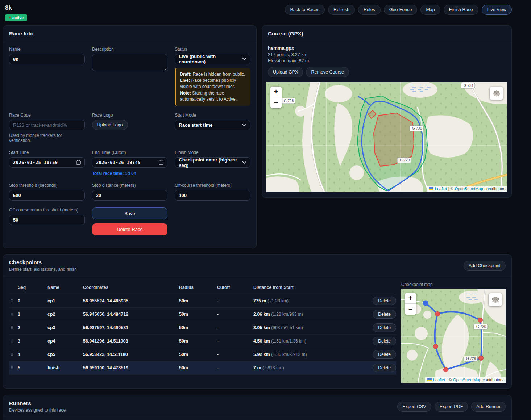  I want to click on runners-subtitle: Devices assigned to this race, so click(37, 410).